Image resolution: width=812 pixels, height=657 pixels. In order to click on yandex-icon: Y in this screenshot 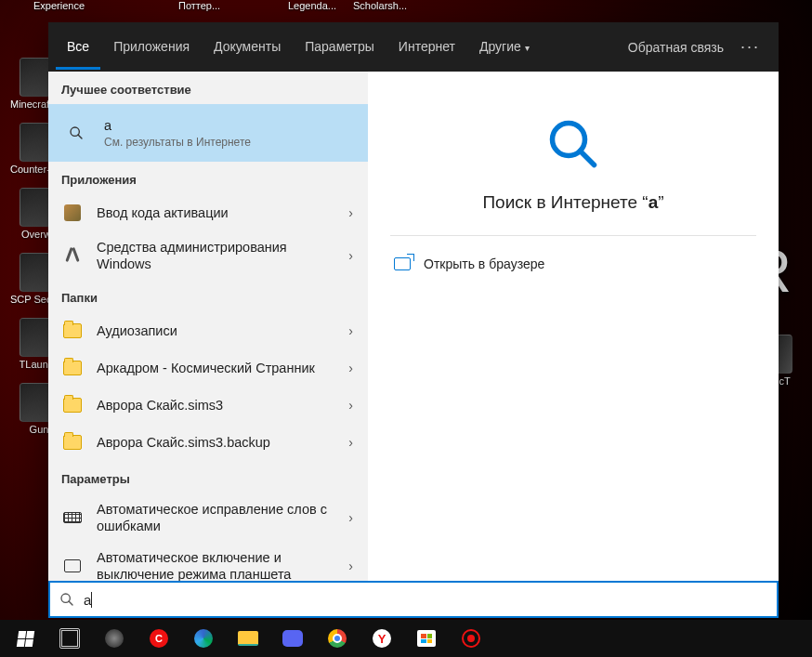, I will do `click(382, 638)`.